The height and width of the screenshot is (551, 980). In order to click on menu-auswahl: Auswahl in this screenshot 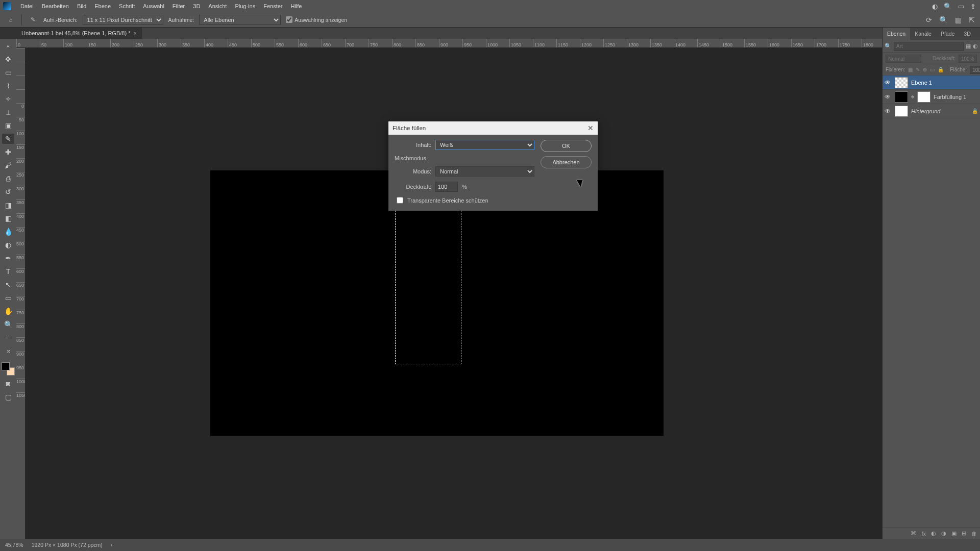, I will do `click(154, 6)`.